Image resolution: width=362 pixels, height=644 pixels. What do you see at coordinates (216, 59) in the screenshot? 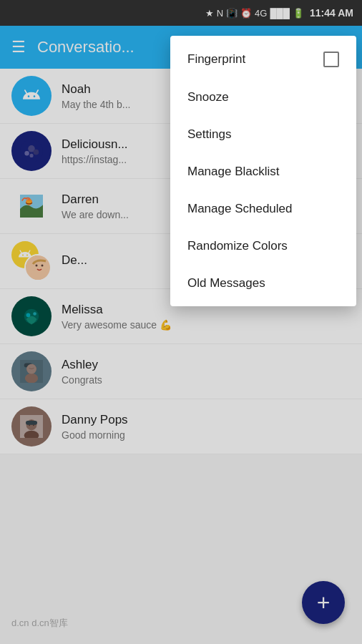
I see `menu-label-fingerprint: Fingerprint` at bounding box center [216, 59].